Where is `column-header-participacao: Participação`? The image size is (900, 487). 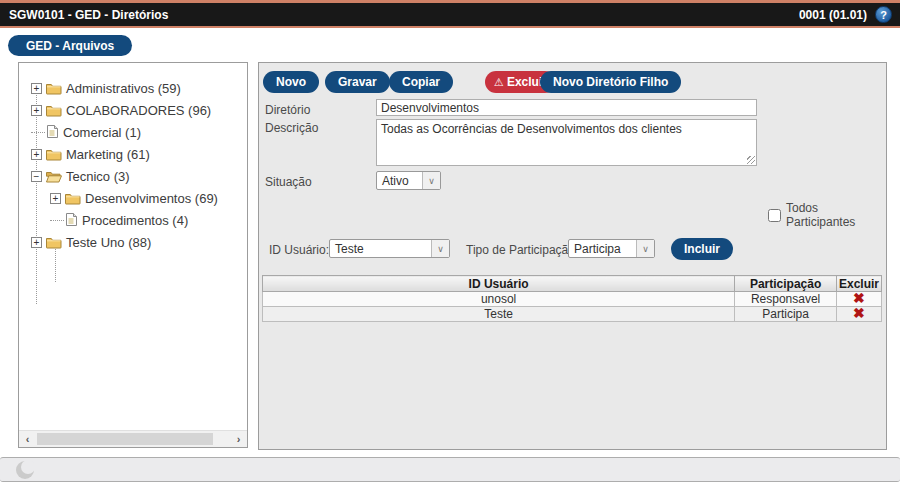
column-header-participacao: Participação is located at coordinates (786, 284).